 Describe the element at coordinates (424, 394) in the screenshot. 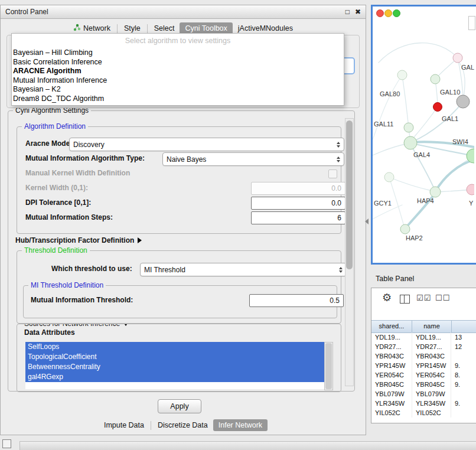

I see `table-row: YBL079WYBL079W` at that location.